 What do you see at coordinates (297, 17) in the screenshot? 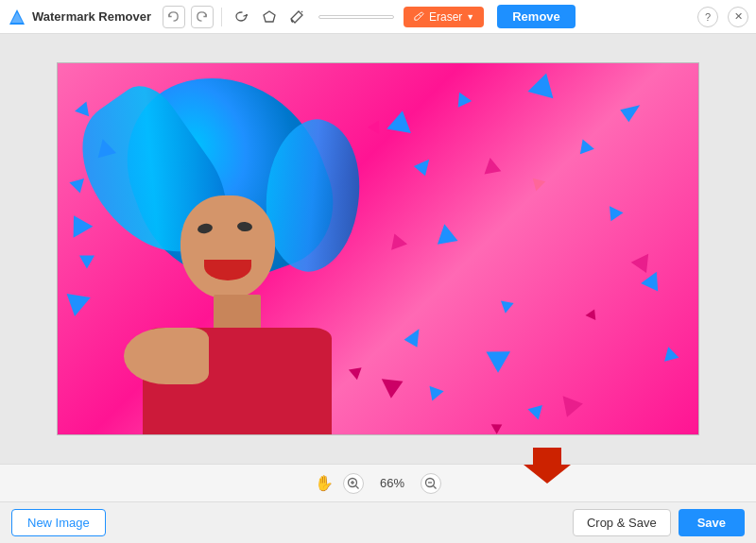
I see `brush-tool-button` at bounding box center [297, 17].